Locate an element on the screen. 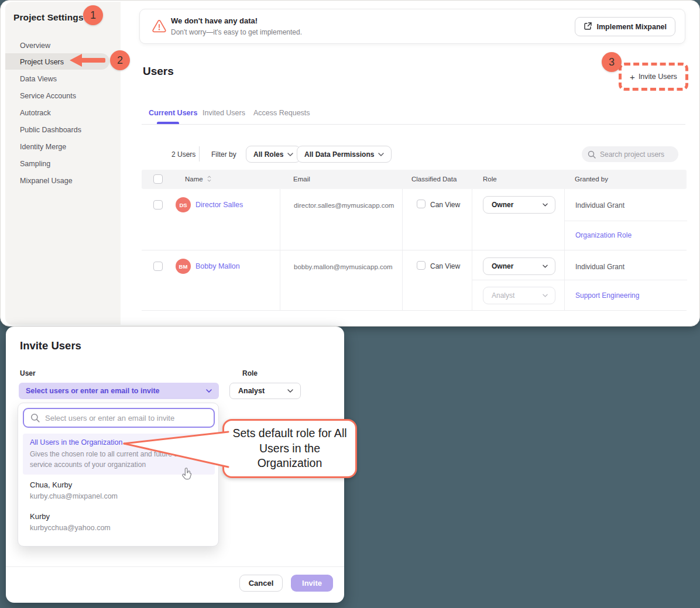 The width and height of the screenshot is (700, 608). option-email: kurby.chua@mixpanel.com is located at coordinates (74, 496).